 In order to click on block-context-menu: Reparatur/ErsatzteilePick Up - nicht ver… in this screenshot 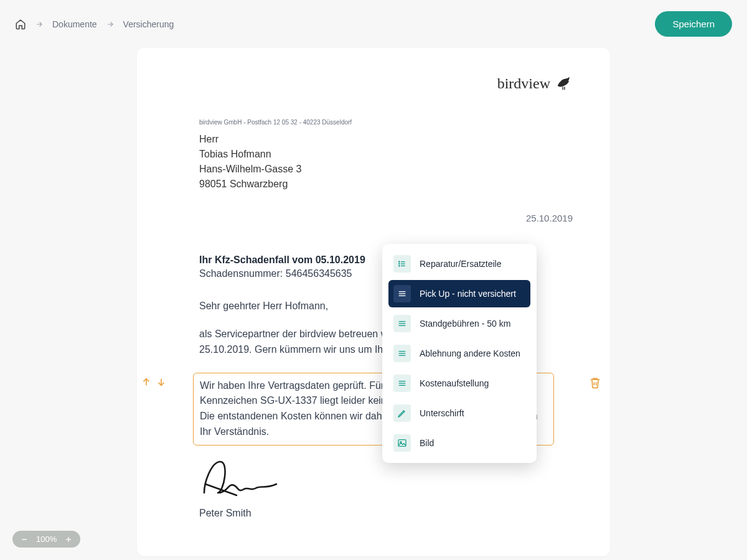, I will do `click(459, 353)`.